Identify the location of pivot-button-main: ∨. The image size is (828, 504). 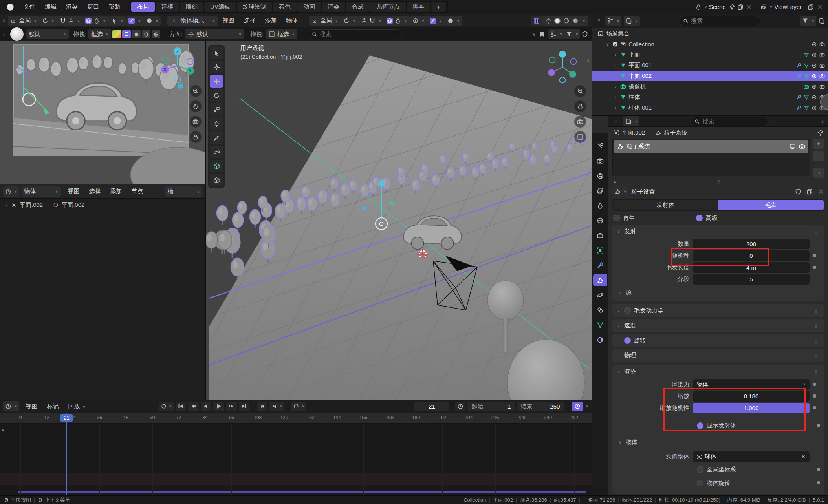
(350, 21).